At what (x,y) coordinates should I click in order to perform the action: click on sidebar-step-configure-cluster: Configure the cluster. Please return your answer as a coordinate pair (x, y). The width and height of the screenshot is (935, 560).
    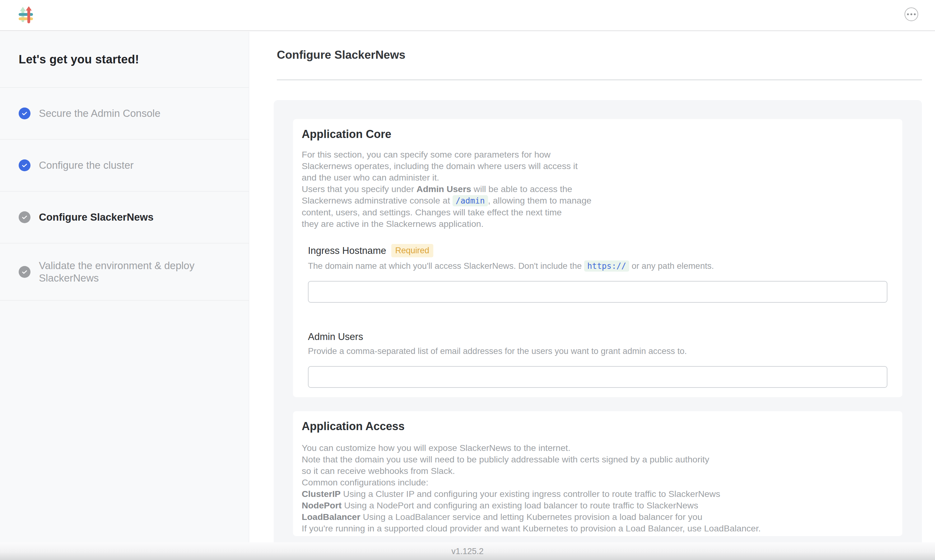
    Looking at the image, I should click on (125, 165).